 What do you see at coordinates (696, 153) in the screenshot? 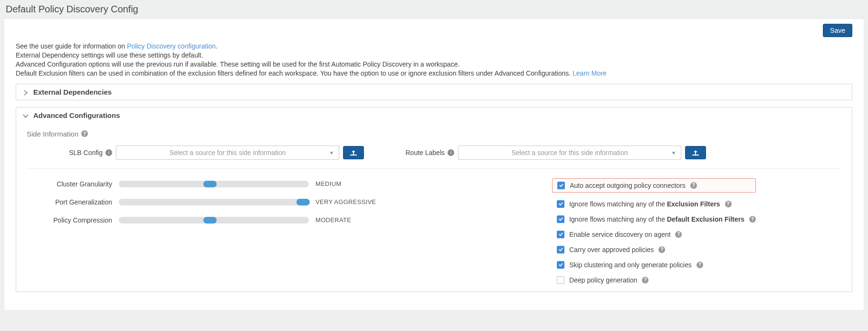
I see `route-labels-upload-button` at bounding box center [696, 153].